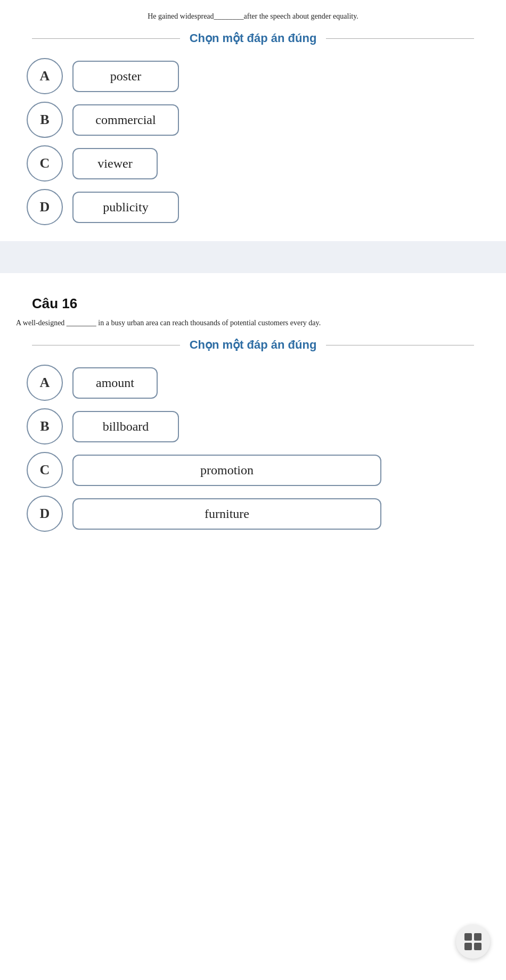 The height and width of the screenshot is (980, 506). I want to click on section-divider-16: Chọn một đáp án đúng, so click(253, 345).